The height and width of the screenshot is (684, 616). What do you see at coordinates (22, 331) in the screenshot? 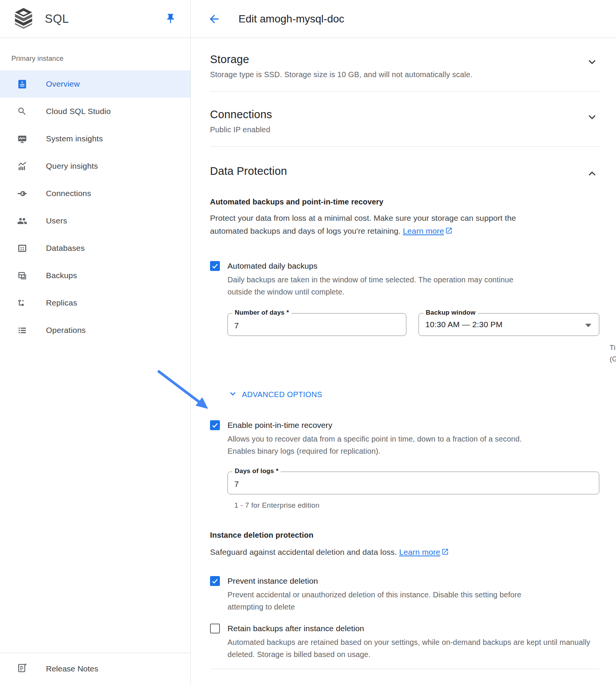
I see `operations-list-icon` at bounding box center [22, 331].